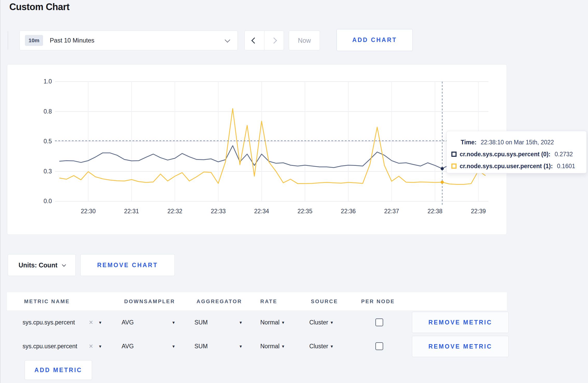 The image size is (588, 383). Describe the element at coordinates (274, 40) in the screenshot. I see `time-next-button` at that location.